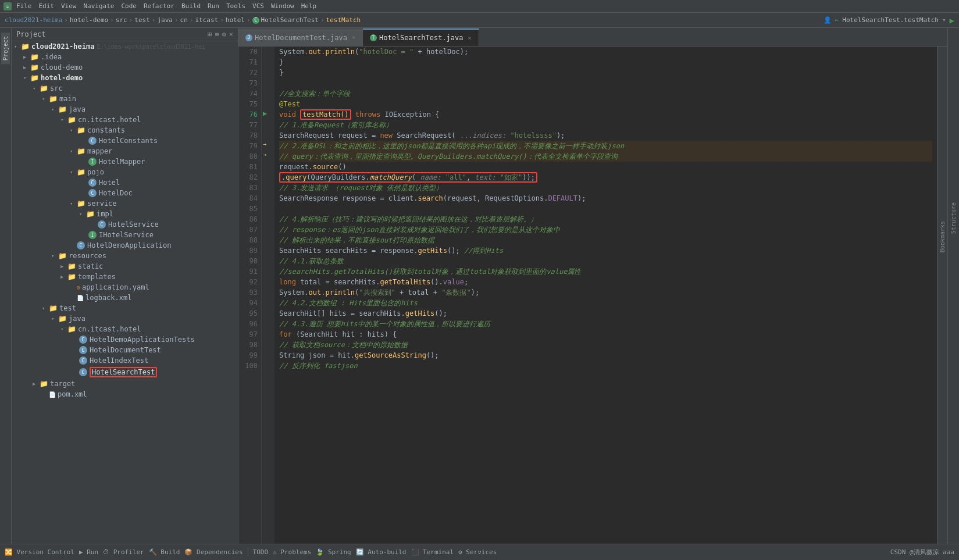 The image size is (959, 560). I want to click on bottom-tab-services: ⚙ Services, so click(477, 552).